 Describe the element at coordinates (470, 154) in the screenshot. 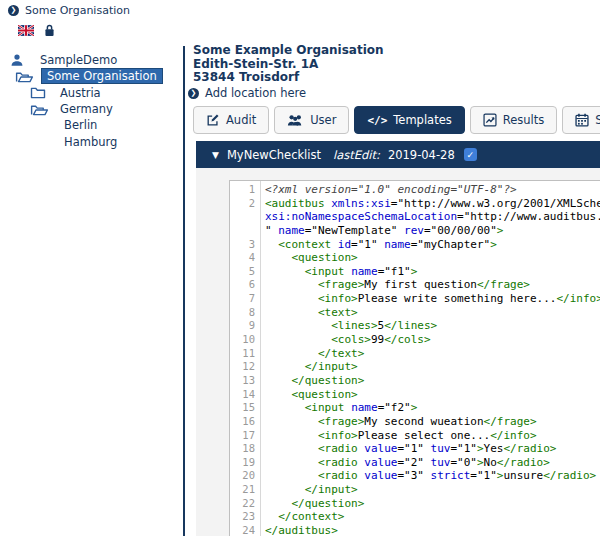

I see `checklist-checkbox: ✓` at that location.